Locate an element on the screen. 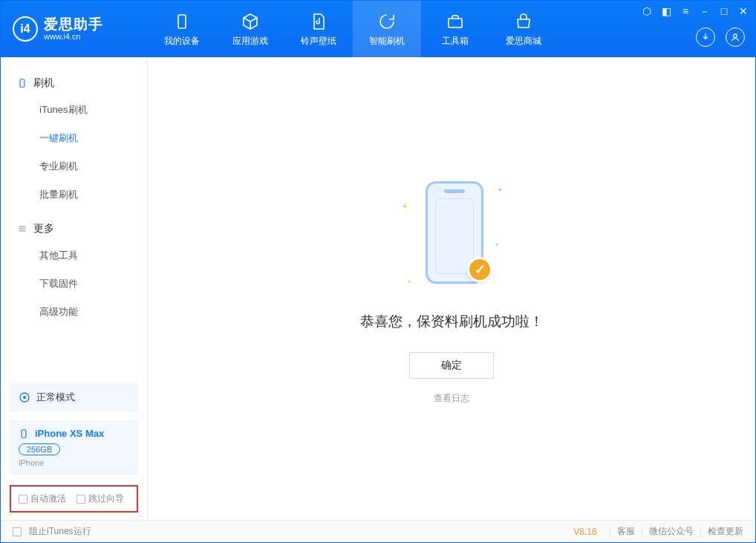 The image size is (756, 543). checkbox-label: 自动激活 is located at coordinates (48, 498).